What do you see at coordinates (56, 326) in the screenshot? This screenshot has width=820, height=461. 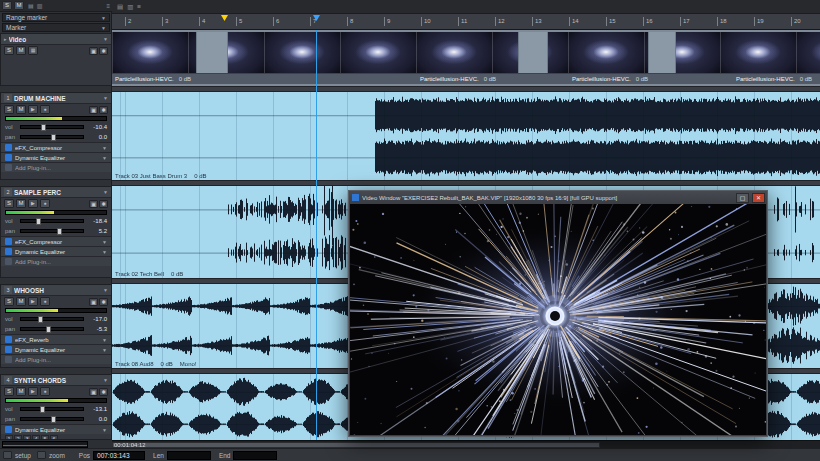 I see `track-header-3: 3 WHOOSH ▼ S M ▶ ● ▣ ✱ vol -17.0 pan` at bounding box center [56, 326].